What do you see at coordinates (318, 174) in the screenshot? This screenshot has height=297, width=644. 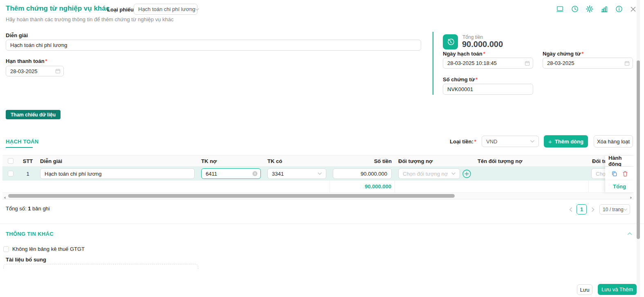 I see `table-row: 1 3341 Chọn đối tượng nợ` at bounding box center [318, 174].